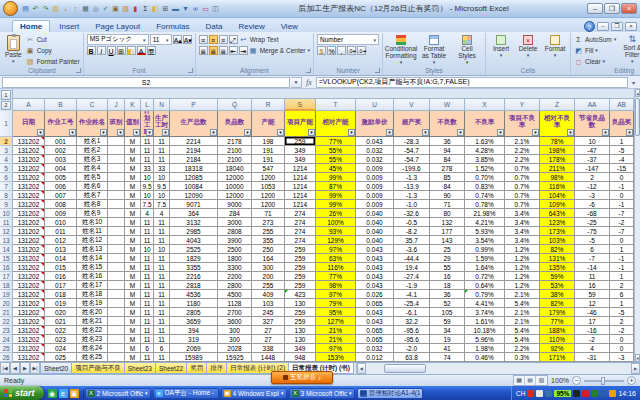 This screenshot has height=400, width=640. What do you see at coordinates (224, 40) in the screenshot?
I see `align-bottom-button: ≡` at bounding box center [224, 40].